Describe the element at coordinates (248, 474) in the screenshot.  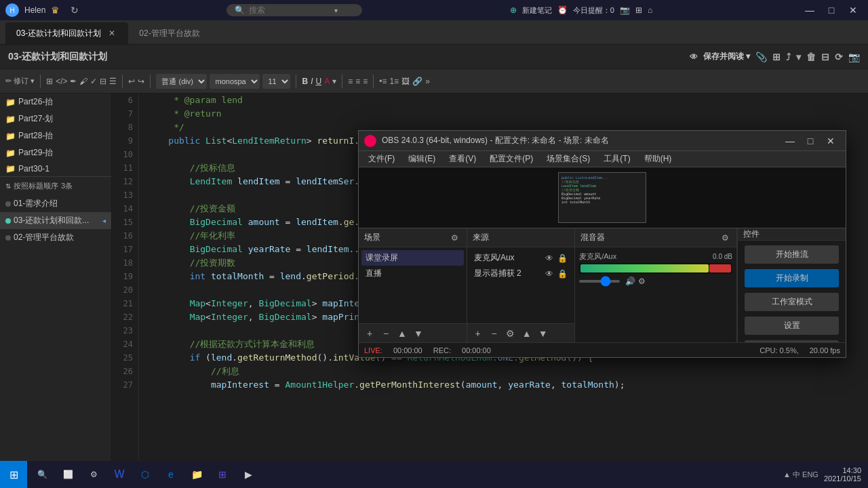
I see `taskbar-terminal: ▶` at that location.